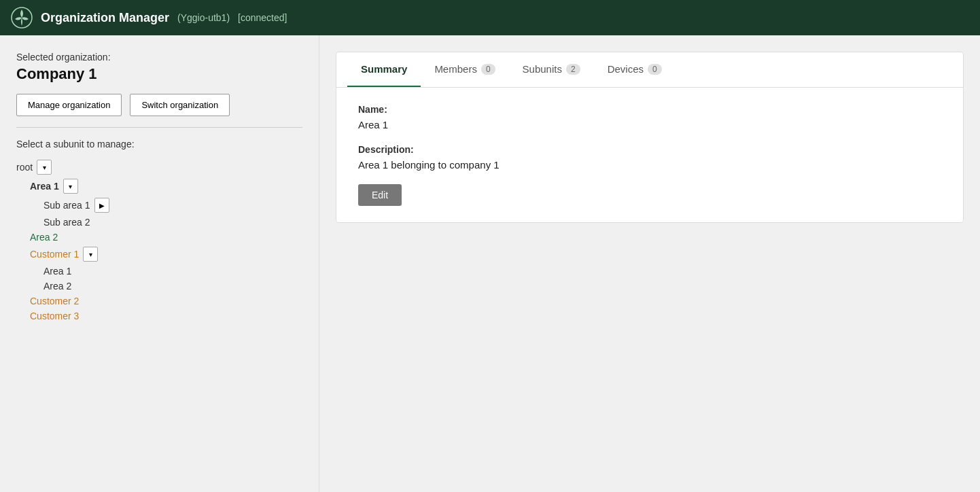 Image resolution: width=980 pixels, height=492 pixels. I want to click on tab-devices-badge: 0, so click(655, 69).